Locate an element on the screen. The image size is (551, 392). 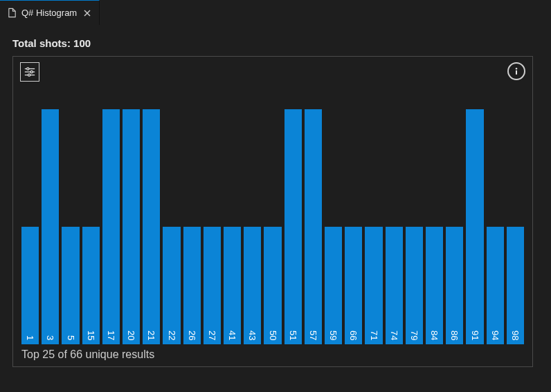
histogram-bar: 41 is located at coordinates (233, 286).